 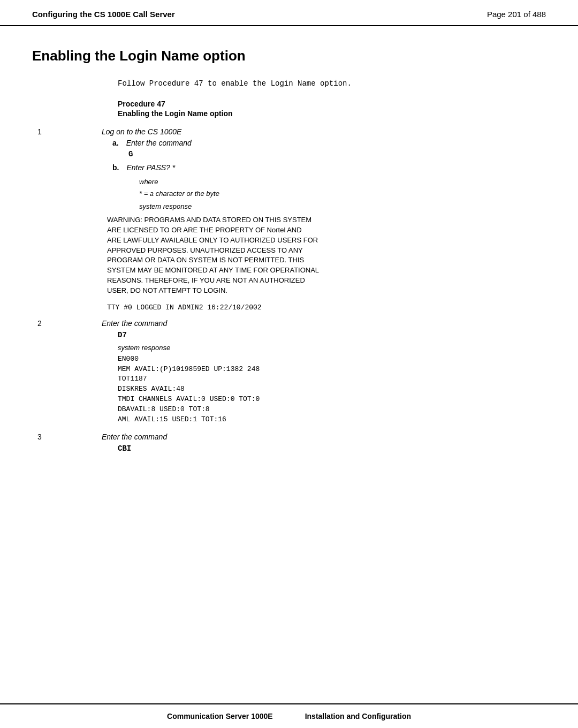 What do you see at coordinates (343, 206) in the screenshot?
I see `step-1b-resp-label: system response` at bounding box center [343, 206].